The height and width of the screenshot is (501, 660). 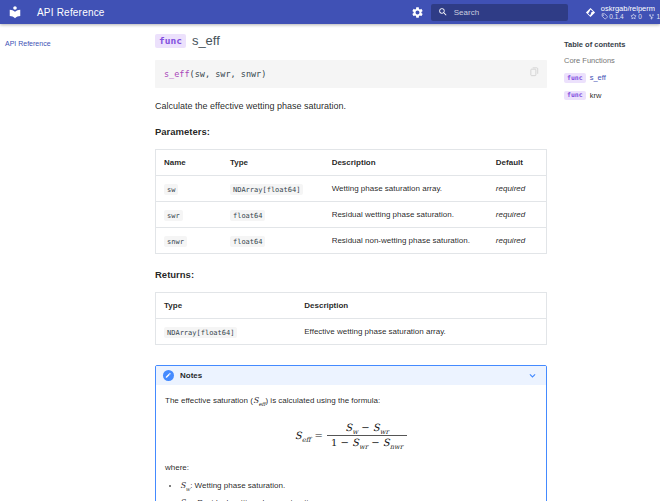 I want to click on star-icon, so click(x=634, y=16).